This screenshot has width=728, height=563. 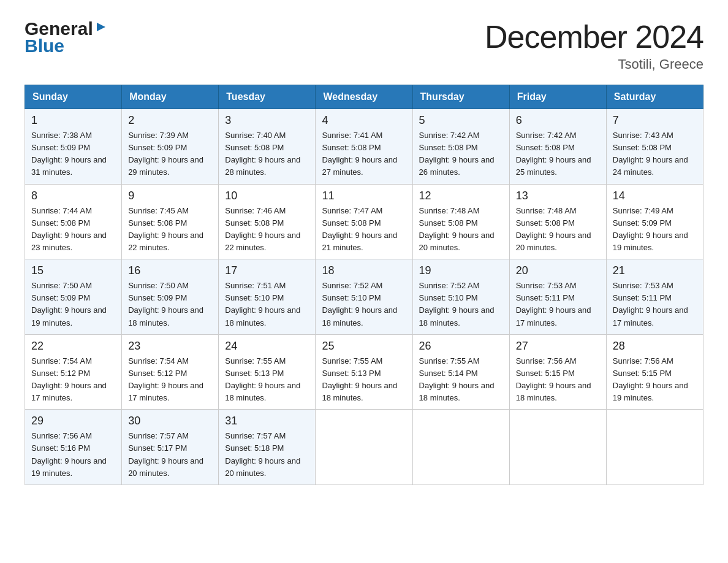 I want to click on day-number: 8, so click(x=74, y=196).